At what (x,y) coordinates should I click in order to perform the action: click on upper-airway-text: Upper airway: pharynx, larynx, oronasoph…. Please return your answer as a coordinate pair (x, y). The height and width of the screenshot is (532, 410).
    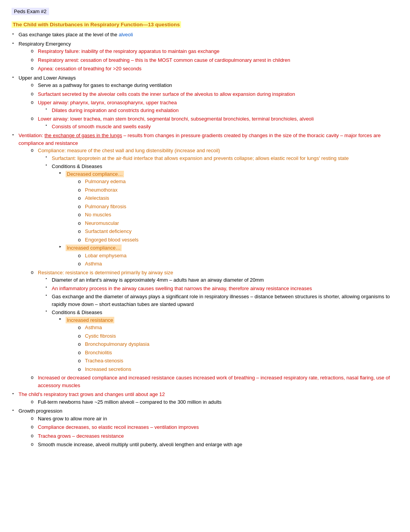
    Looking at the image, I should click on (107, 103).